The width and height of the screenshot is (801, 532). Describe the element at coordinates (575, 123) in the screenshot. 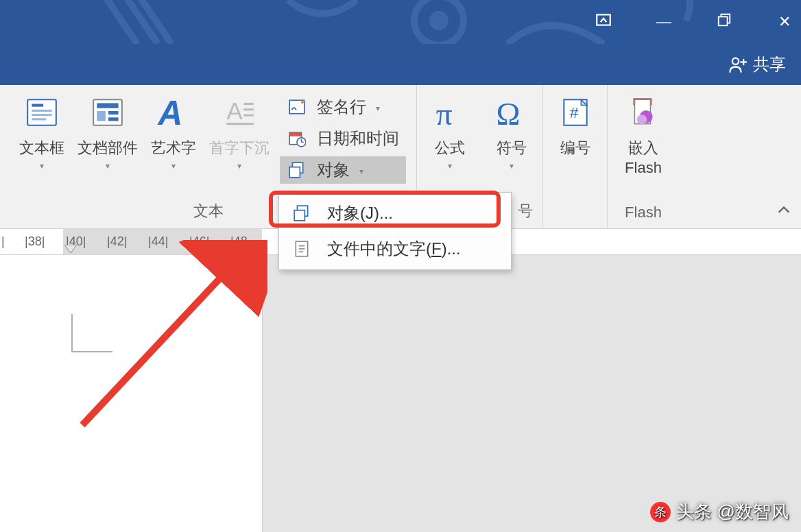

I see `number-button: # 编号` at that location.